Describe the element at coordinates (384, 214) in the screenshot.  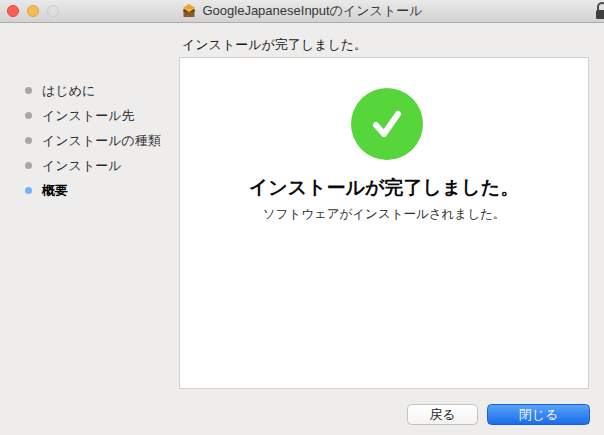
I see `success-submessage: ソフトウェアがインストールされました。` at that location.